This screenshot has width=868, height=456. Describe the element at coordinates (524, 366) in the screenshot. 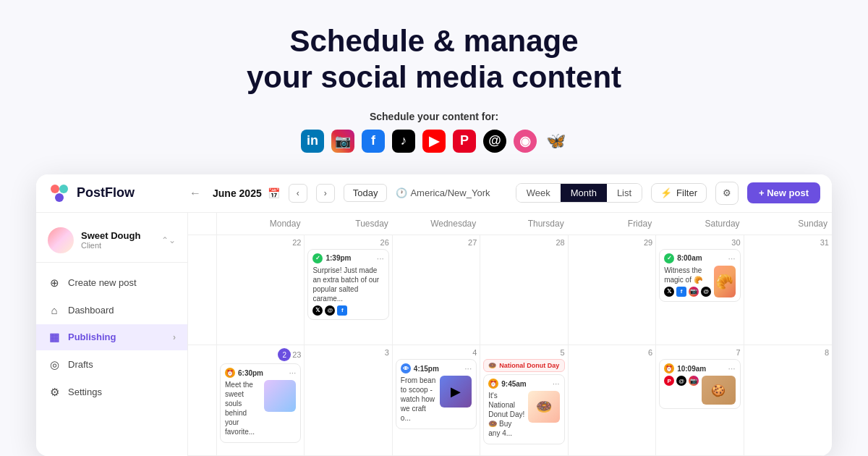

I see `holiday-banner: 🍩 National Donut Day` at that location.